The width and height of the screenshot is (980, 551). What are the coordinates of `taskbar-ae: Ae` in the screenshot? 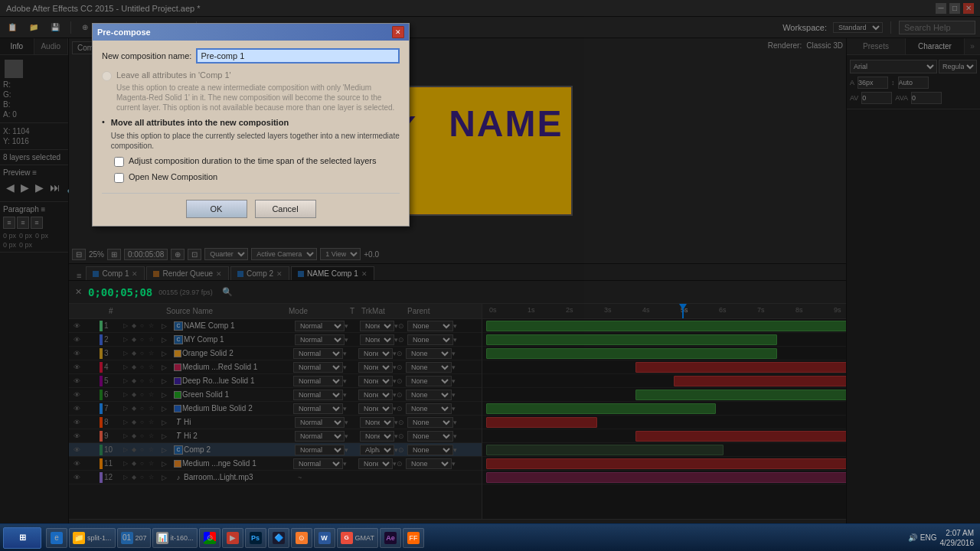 It's located at (390, 538).